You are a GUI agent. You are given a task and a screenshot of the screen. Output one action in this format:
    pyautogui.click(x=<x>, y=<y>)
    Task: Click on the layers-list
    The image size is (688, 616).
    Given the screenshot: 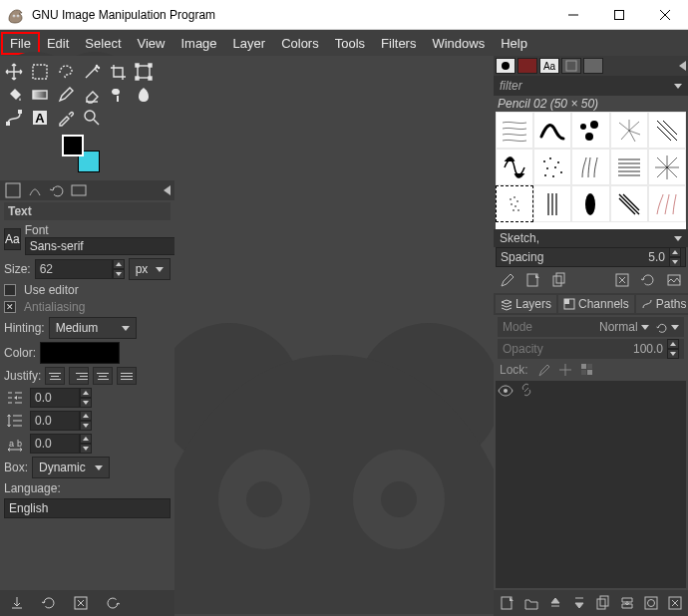 What is the action you would take?
    pyautogui.click(x=590, y=484)
    